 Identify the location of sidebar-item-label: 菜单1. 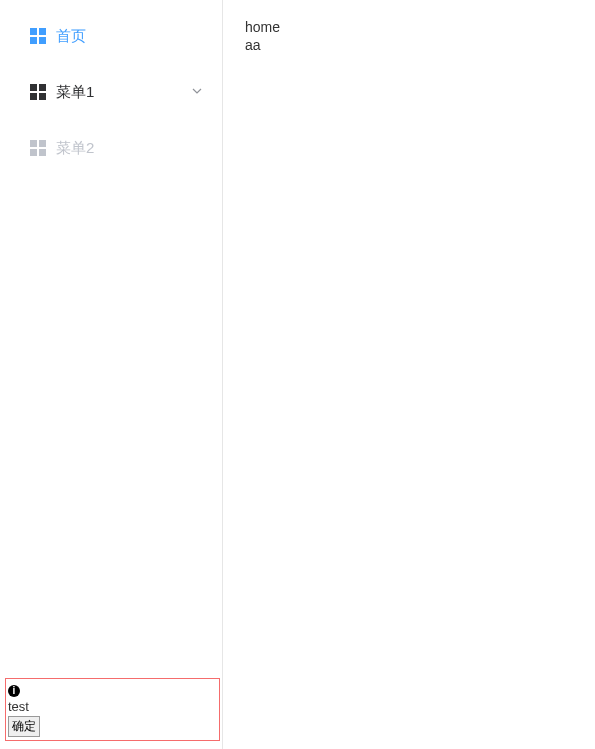
(124, 92).